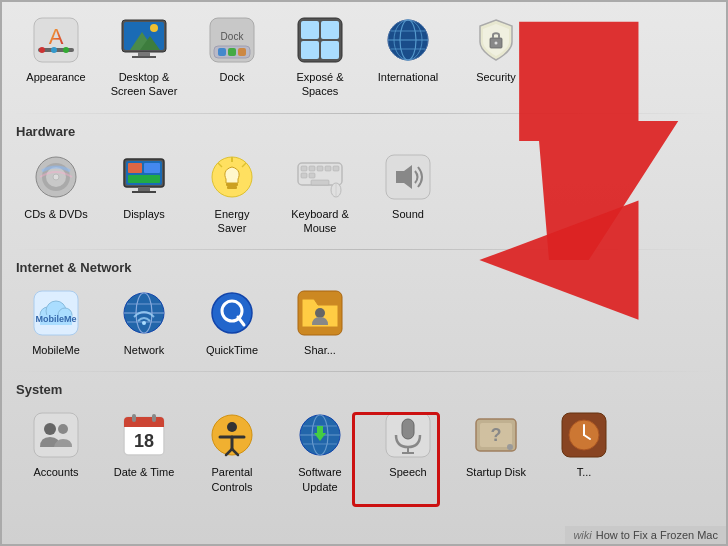 The height and width of the screenshot is (546, 728). I want to click on parental-controls-label: ParentalControls, so click(232, 480).